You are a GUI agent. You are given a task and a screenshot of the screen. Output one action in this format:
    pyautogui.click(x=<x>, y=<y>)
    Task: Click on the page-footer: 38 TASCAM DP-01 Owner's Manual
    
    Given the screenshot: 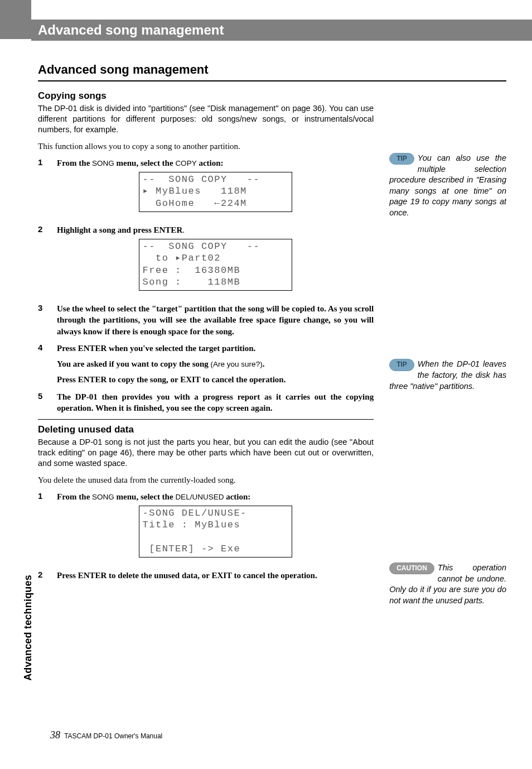 What is the action you would take?
    pyautogui.click(x=106, y=736)
    